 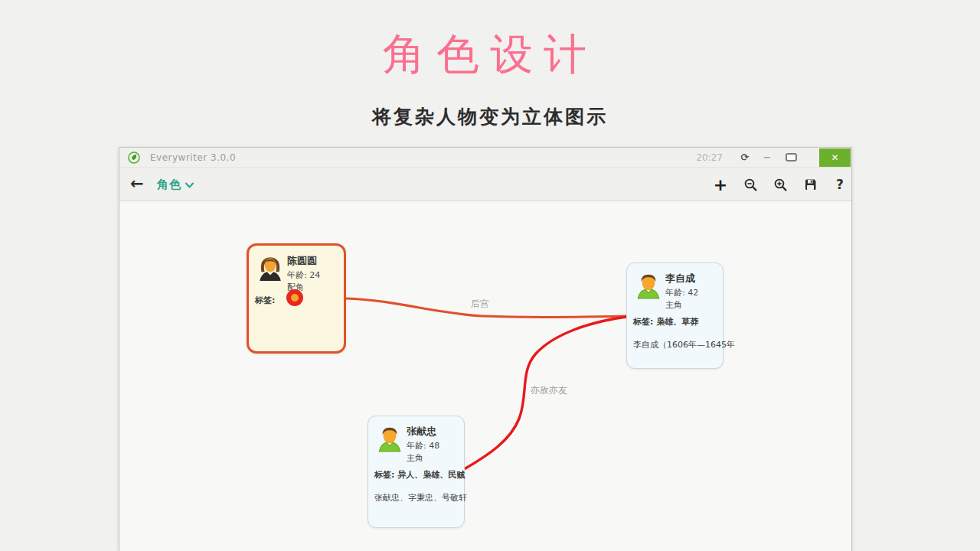 What do you see at coordinates (792, 158) in the screenshot?
I see `maximize-icon` at bounding box center [792, 158].